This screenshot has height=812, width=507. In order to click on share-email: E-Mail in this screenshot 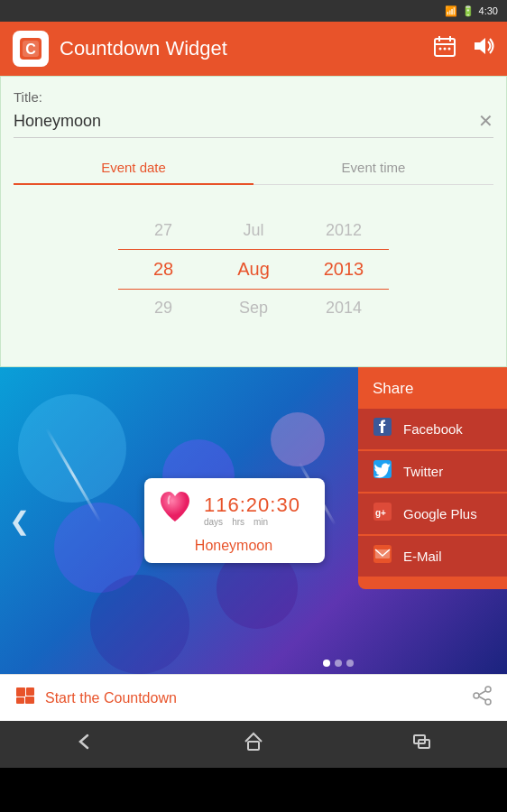, I will do `click(433, 556)`.